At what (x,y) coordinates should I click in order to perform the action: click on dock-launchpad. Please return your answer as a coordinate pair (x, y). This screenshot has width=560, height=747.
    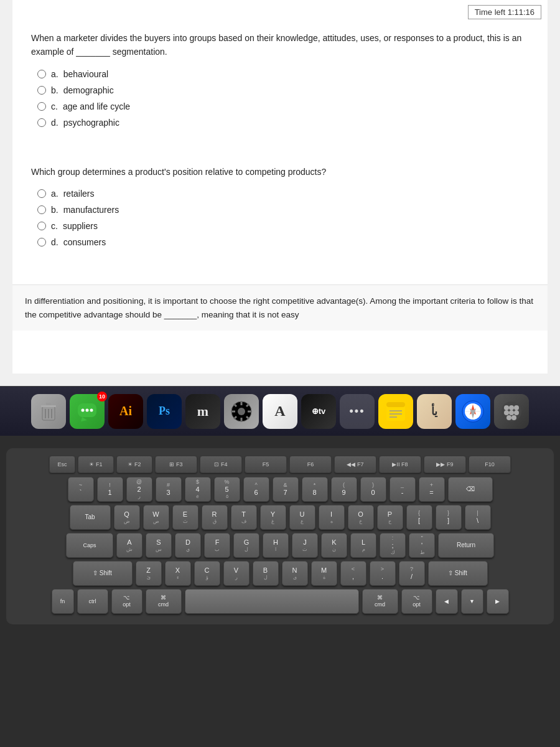
    Looking at the image, I should click on (511, 411).